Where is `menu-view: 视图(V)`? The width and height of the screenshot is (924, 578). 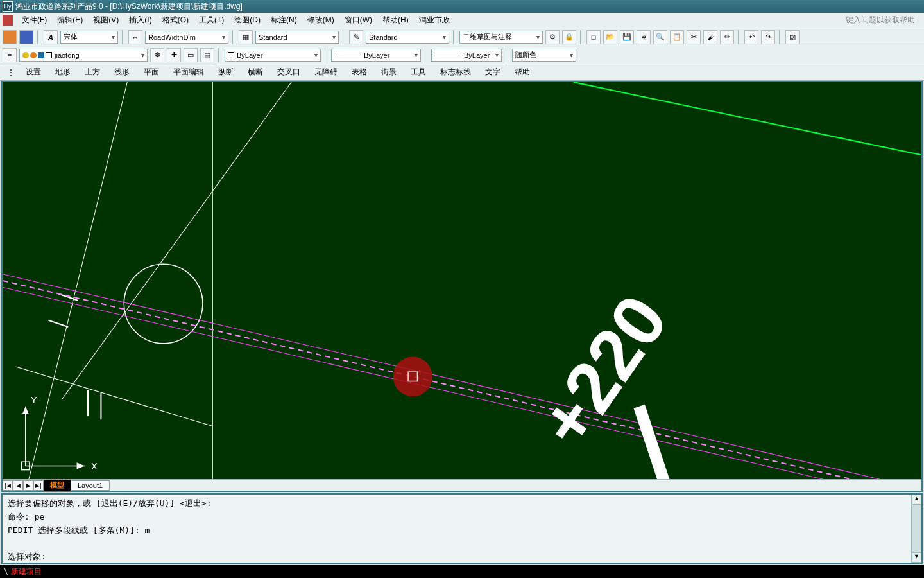
menu-view: 视图(V) is located at coordinates (106, 21).